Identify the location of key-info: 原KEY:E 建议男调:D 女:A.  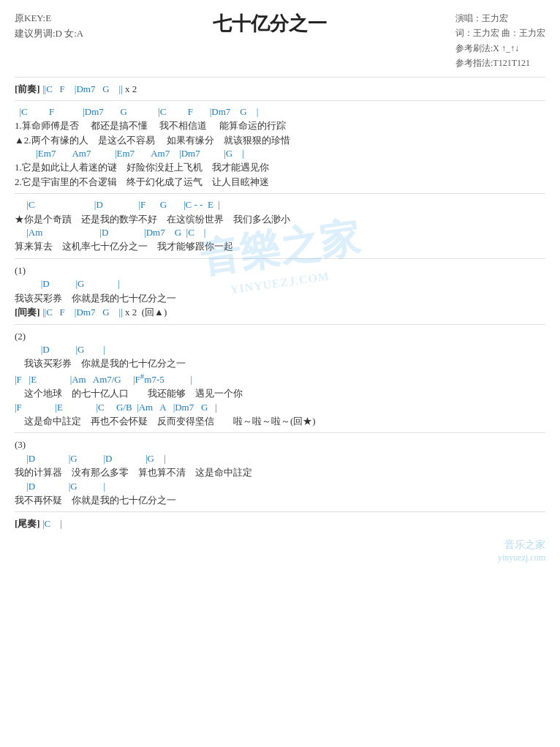
(49, 26).